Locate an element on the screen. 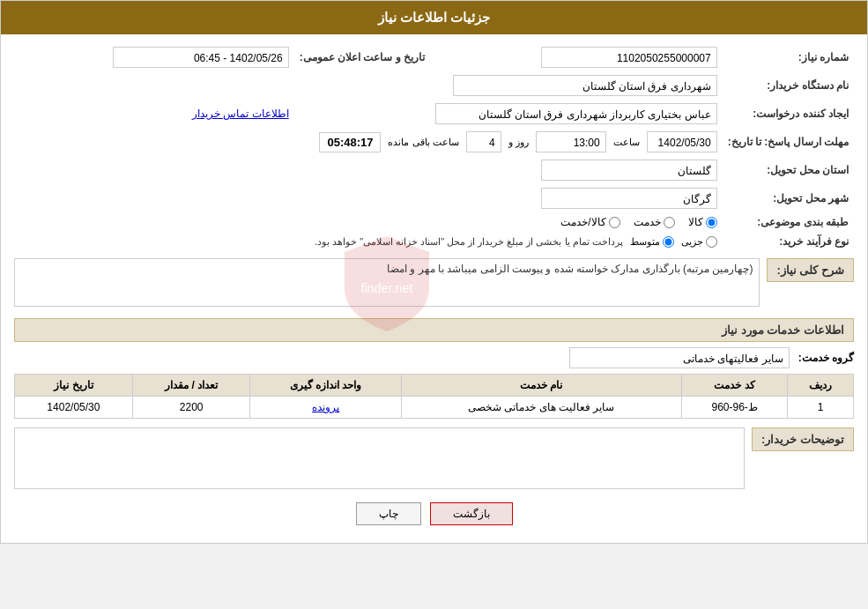  deadline-days-label: روز و is located at coordinates (518, 143).